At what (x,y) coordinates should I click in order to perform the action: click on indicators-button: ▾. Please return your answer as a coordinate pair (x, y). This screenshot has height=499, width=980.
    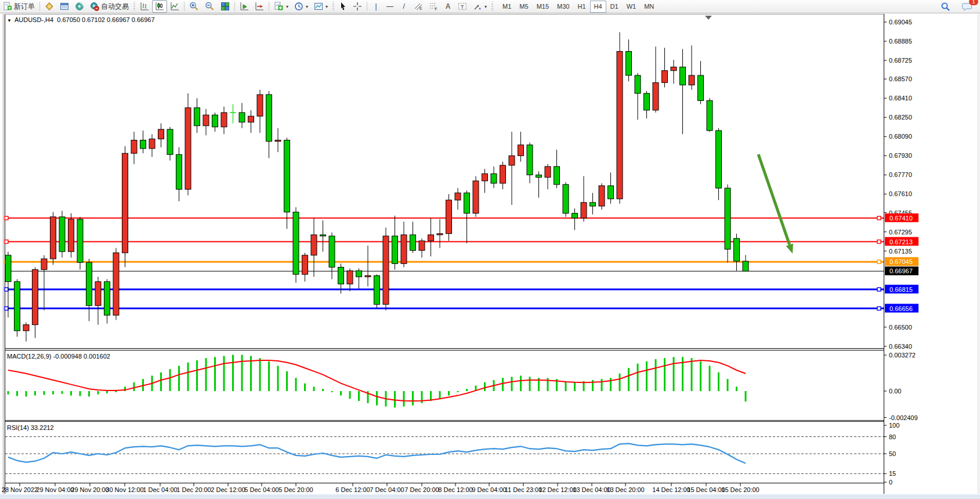
    Looking at the image, I should click on (281, 6).